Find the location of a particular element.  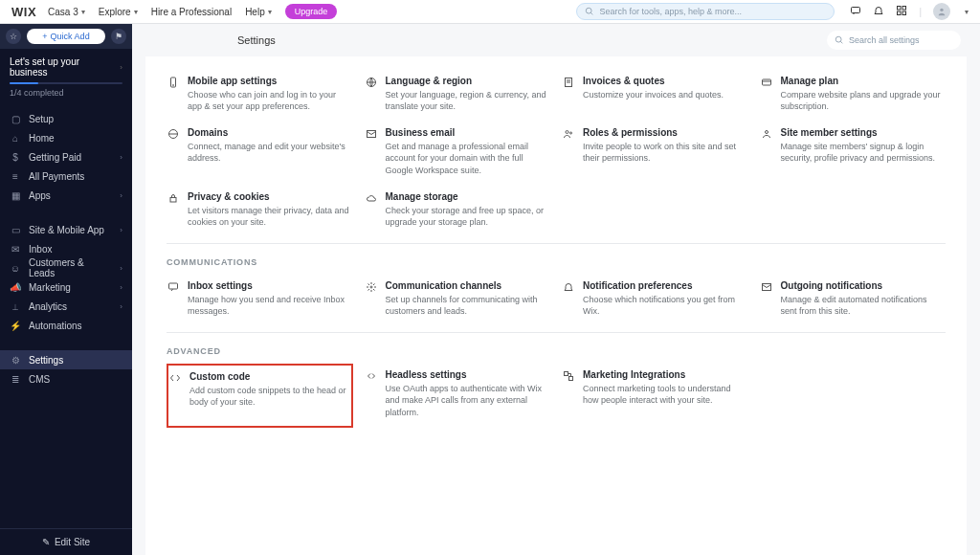

card-title: Business email is located at coordinates (467, 132).